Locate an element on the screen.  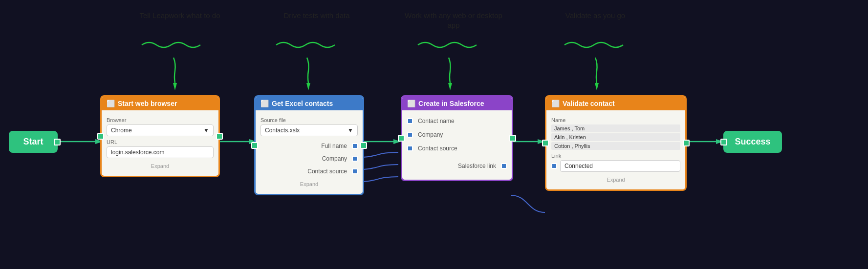
excel-fullname-label: Full name is located at coordinates (304, 146).